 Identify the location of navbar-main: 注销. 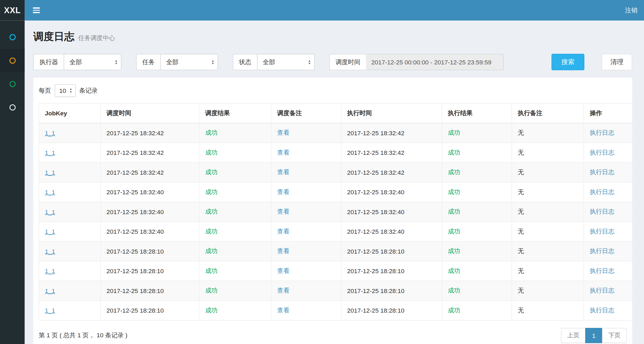
(334, 10).